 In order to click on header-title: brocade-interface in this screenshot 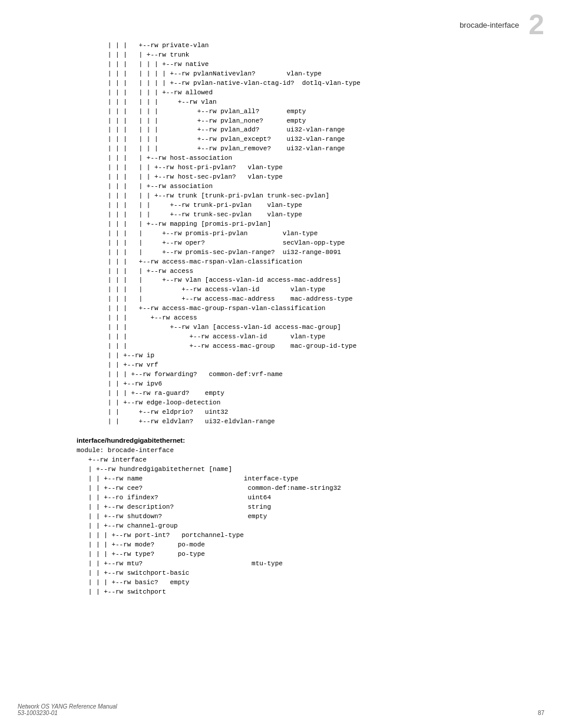, I will do `click(489, 25)`.